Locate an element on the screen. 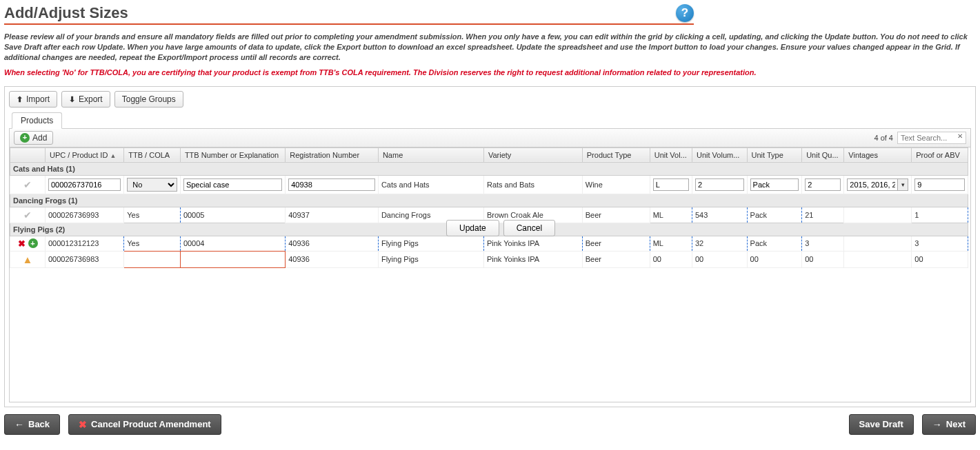 The height and width of the screenshot is (450, 980). add-bar: + Add 4 of 4 ✕ is located at coordinates (490, 138).